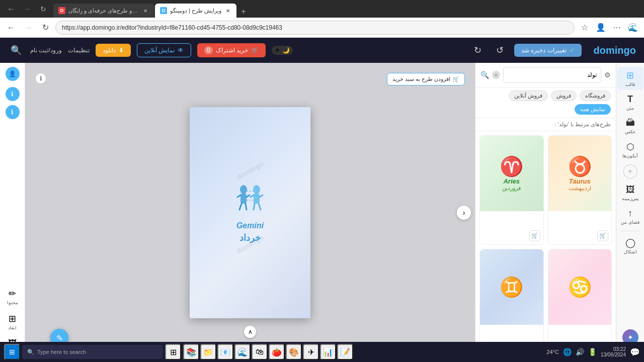 The height and width of the screenshot is (362, 644). I want to click on taskbar-telegram-btn: ✈, so click(311, 352).